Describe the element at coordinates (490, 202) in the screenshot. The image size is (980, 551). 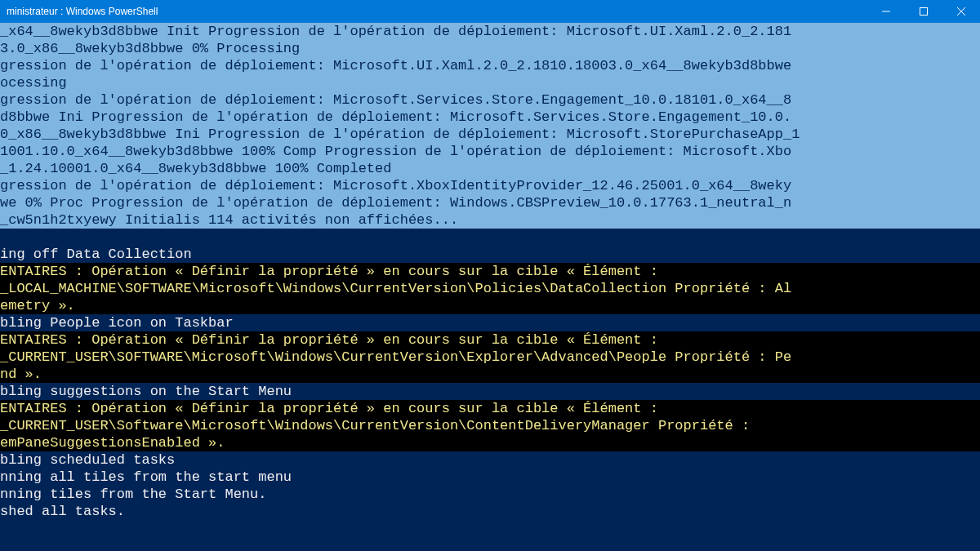
I see `terminal-line-selected: we 0% Proc Progression de l'opération de…` at that location.